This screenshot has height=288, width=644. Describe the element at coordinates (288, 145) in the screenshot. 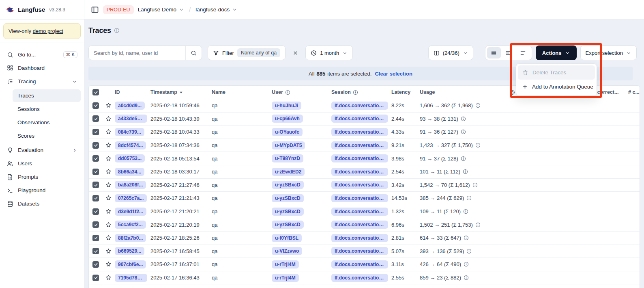

I see `user-id-badge: u-MYpDAT5` at that location.